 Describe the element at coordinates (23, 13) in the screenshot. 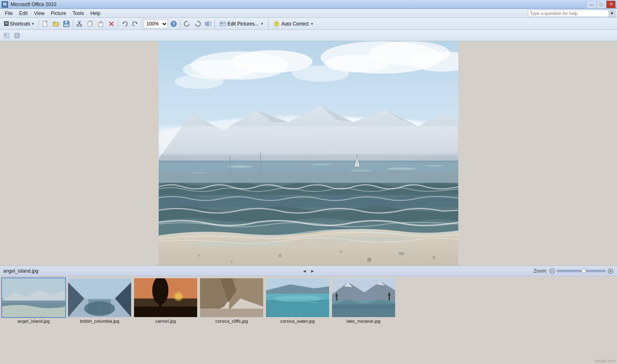

I see `menu-edit: Edit` at that location.